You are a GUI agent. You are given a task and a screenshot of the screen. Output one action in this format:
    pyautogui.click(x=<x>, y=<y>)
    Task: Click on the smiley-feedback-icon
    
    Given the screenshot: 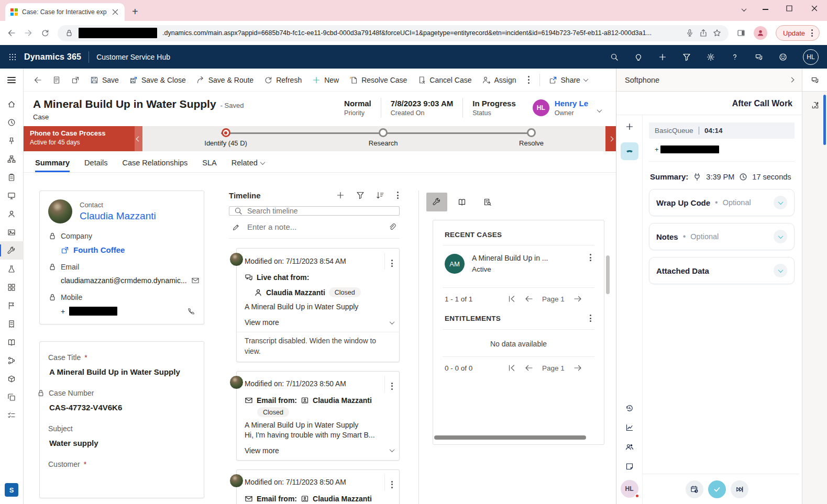 What is the action you would take?
    pyautogui.click(x=783, y=57)
    